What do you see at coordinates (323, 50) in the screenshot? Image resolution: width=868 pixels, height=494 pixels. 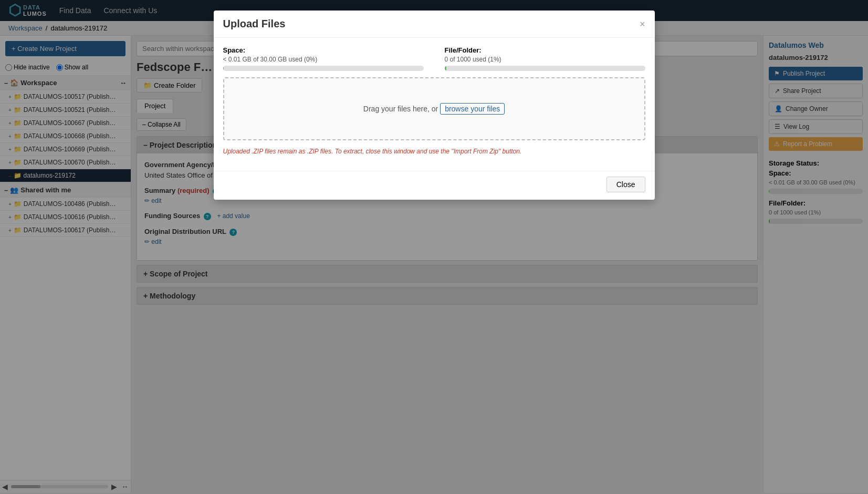 I see `modal-space-label: Space:` at bounding box center [323, 50].